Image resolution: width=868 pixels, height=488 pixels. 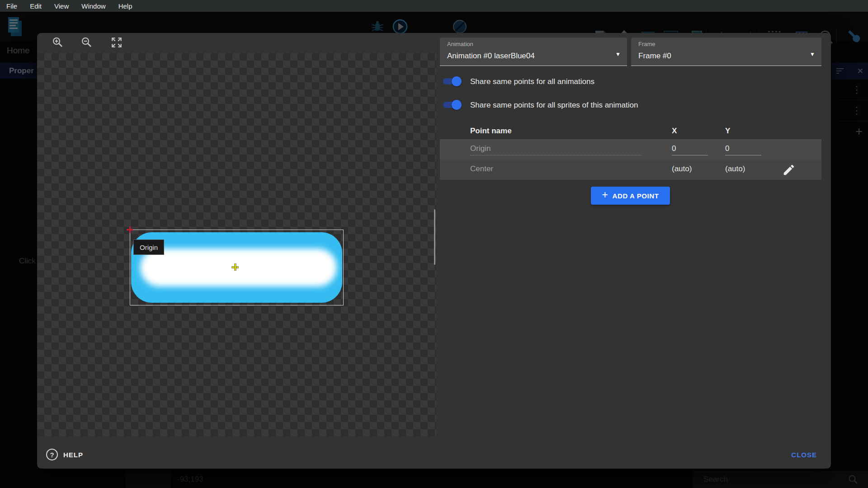 I want to click on frame-select-value: Frame #0, so click(x=655, y=56).